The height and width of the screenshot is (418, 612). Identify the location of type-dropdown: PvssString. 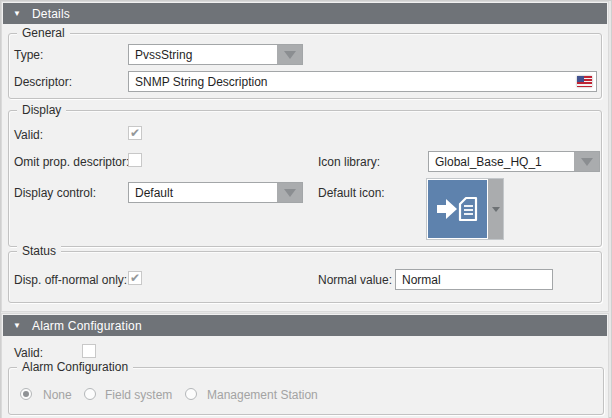
(216, 54).